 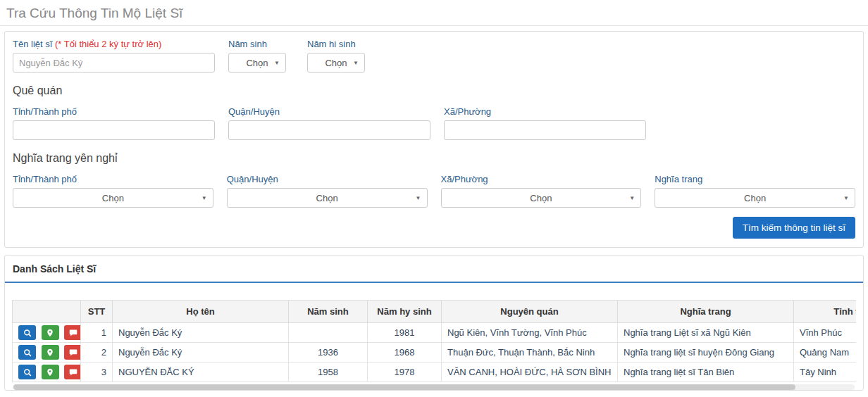 I want to click on cemetery-ward-select-value: Chọn, so click(x=541, y=198).